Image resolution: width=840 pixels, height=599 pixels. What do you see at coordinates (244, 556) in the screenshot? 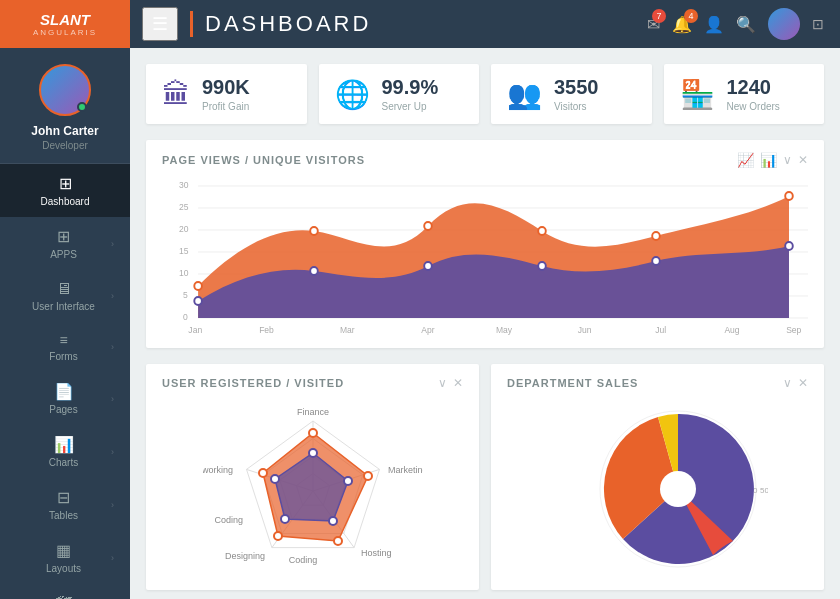
I see `svg-text: Designing` at bounding box center [244, 556].